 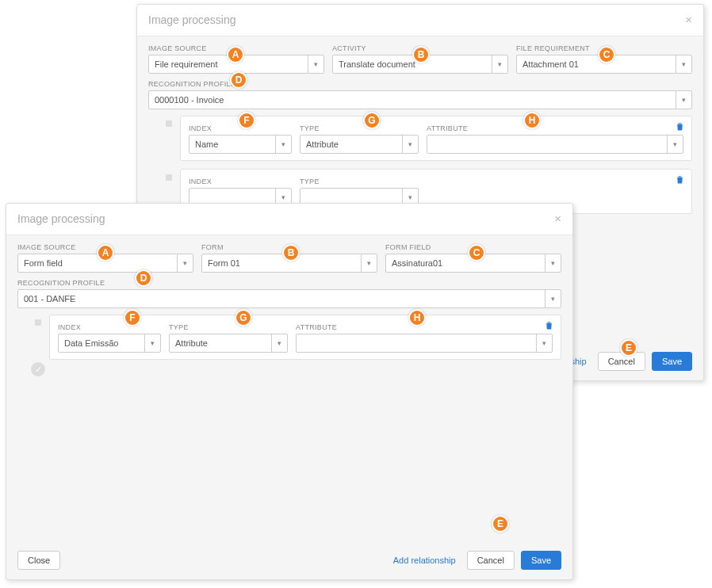 What do you see at coordinates (417, 263) in the screenshot?
I see `form-field-value: Assinatura01` at bounding box center [417, 263].